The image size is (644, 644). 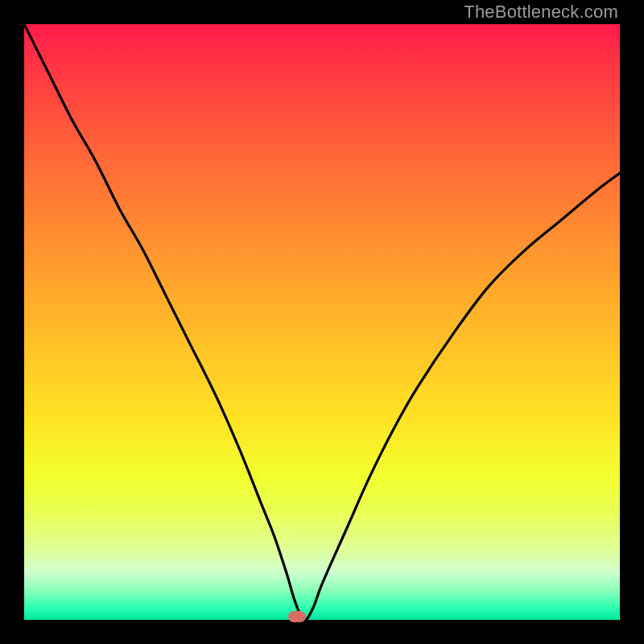 What do you see at coordinates (541, 12) in the screenshot?
I see `watermark-text: TheBottleneck.com` at bounding box center [541, 12].